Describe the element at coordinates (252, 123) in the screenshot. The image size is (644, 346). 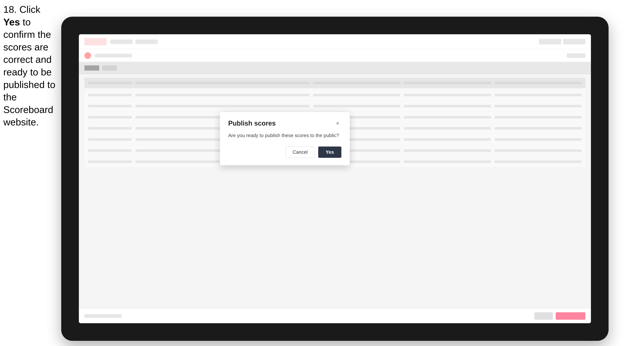
I see `modal-title: Publish scores` at that location.